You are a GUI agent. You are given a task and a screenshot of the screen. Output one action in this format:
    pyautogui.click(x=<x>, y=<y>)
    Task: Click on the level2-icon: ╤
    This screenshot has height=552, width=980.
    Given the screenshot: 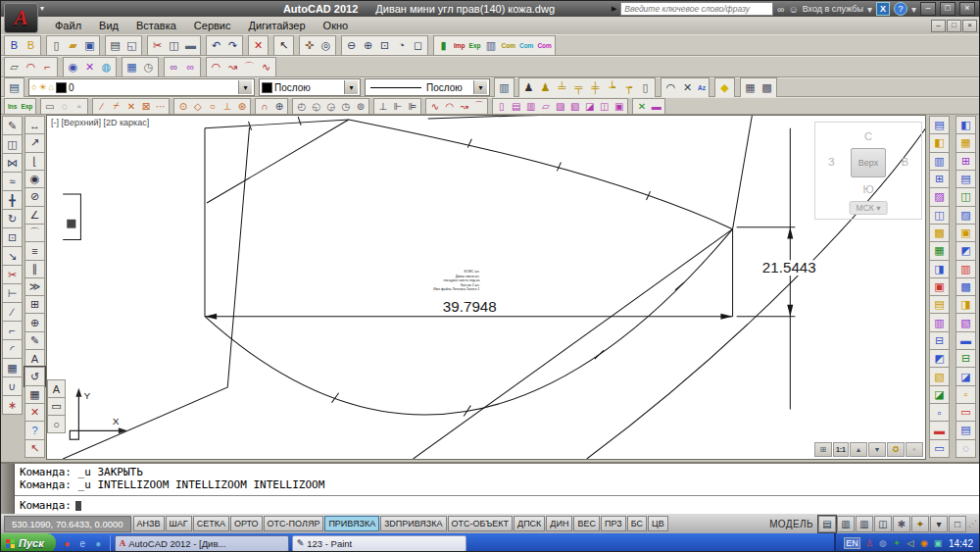 What is the action you would take?
    pyautogui.click(x=578, y=88)
    